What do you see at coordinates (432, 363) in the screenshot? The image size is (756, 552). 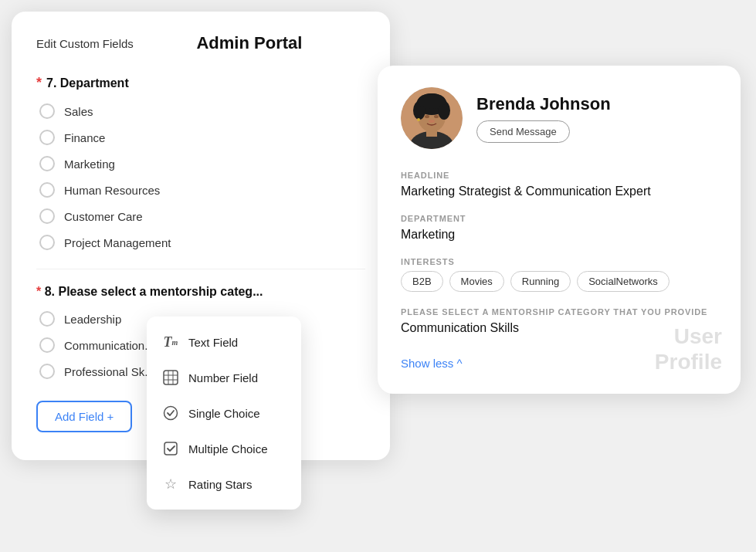 I see `show-less-button: Show less ^` at bounding box center [432, 363].